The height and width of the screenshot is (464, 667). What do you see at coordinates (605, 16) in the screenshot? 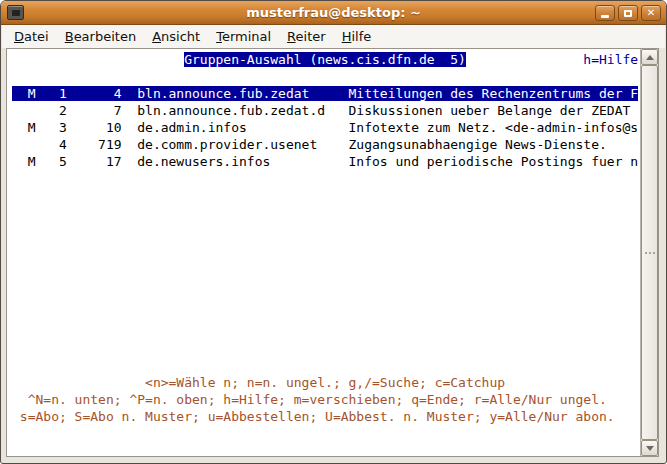
I see `minimize-icon` at bounding box center [605, 16].